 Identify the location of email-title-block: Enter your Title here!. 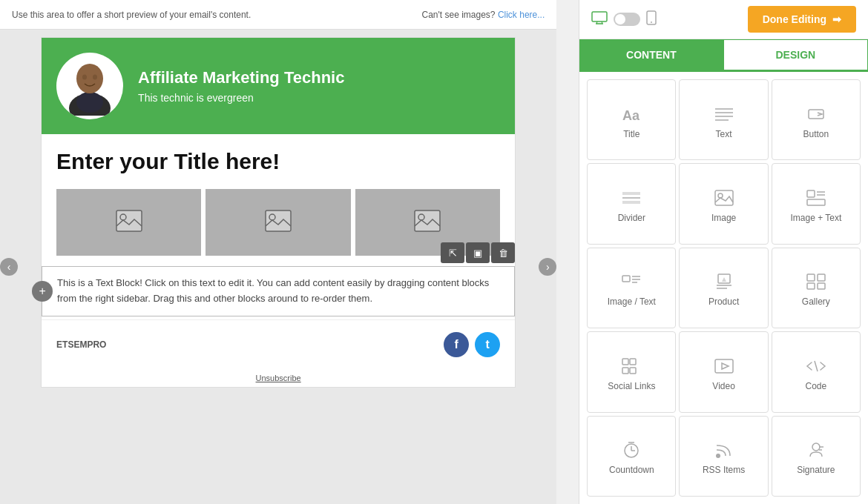
(278, 158).